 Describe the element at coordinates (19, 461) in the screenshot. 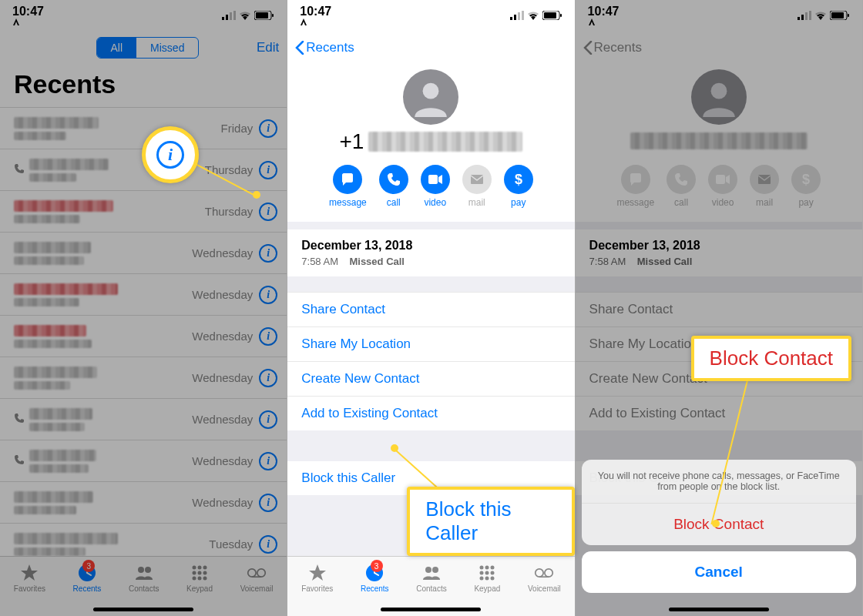

I see `phone-icon` at that location.